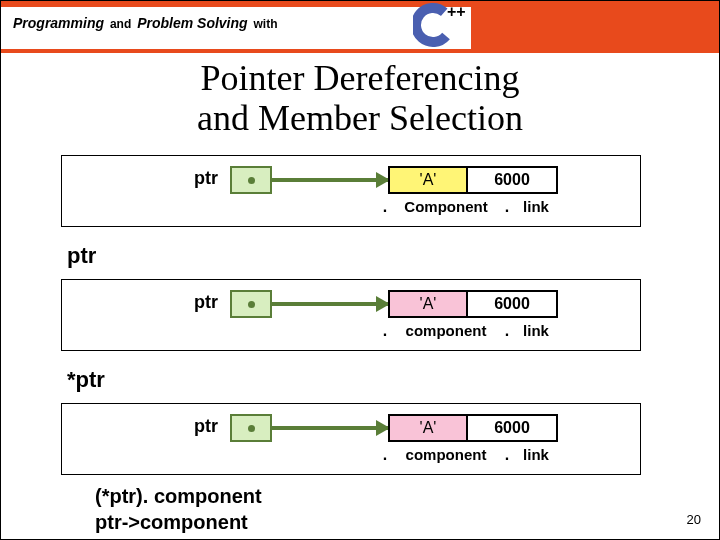  I want to click on header-title: Programming and Problem Solving with, so click(146, 23).